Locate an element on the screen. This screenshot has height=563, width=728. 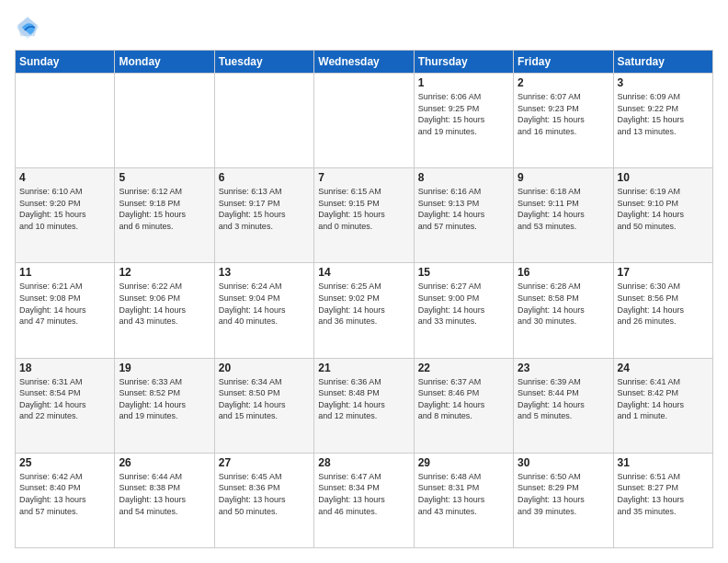
day-number: 18 is located at coordinates (64, 368).